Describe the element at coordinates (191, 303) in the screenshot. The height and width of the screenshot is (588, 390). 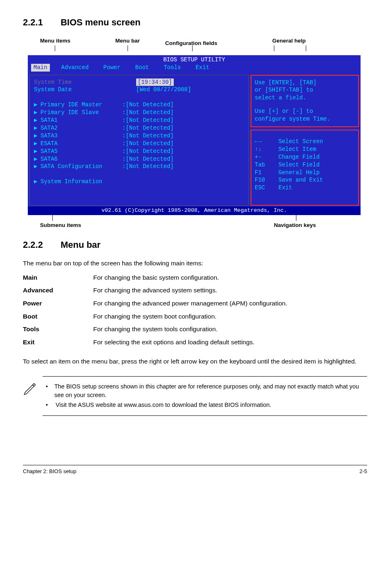
I see `def-desc: For changing the advanced power manageme…` at that location.